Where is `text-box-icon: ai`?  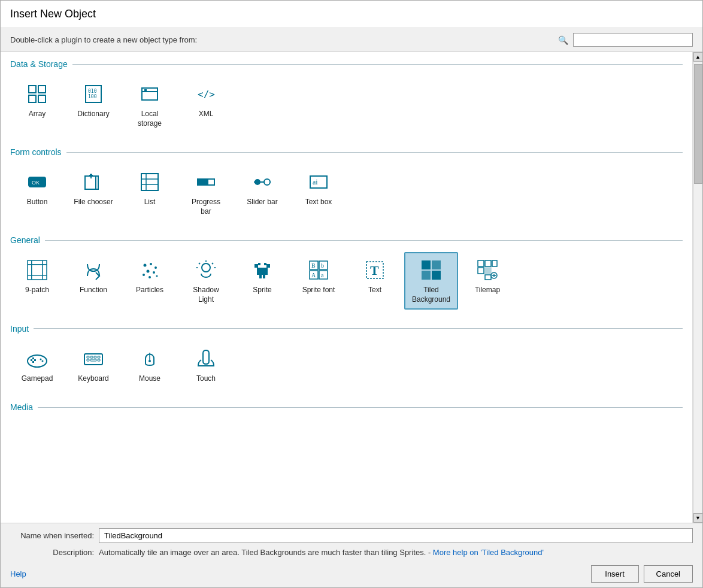 text-box-icon: ai is located at coordinates (319, 182).